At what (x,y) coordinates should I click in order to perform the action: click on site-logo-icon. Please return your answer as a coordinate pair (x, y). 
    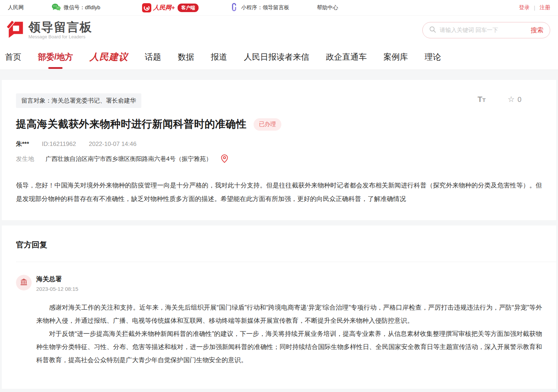
    Looking at the image, I should click on (15, 30).